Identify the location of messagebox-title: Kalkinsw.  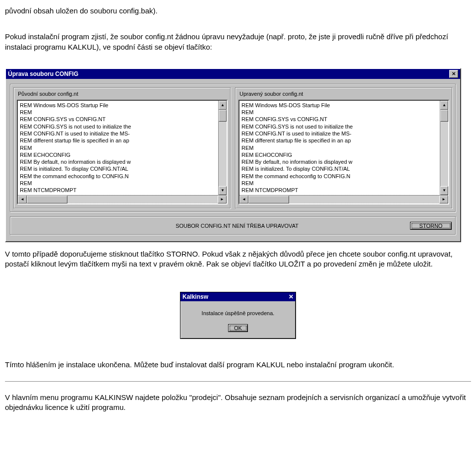
(195, 297).